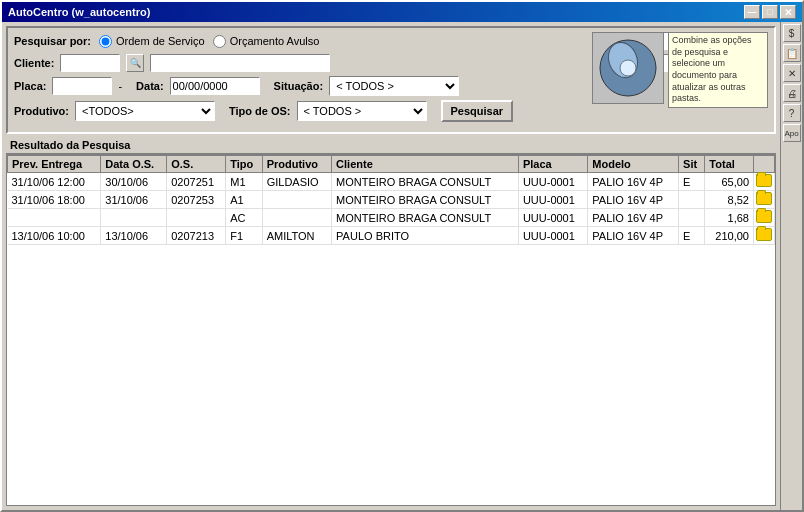  I want to click on col-tipo: Tipo, so click(244, 164).